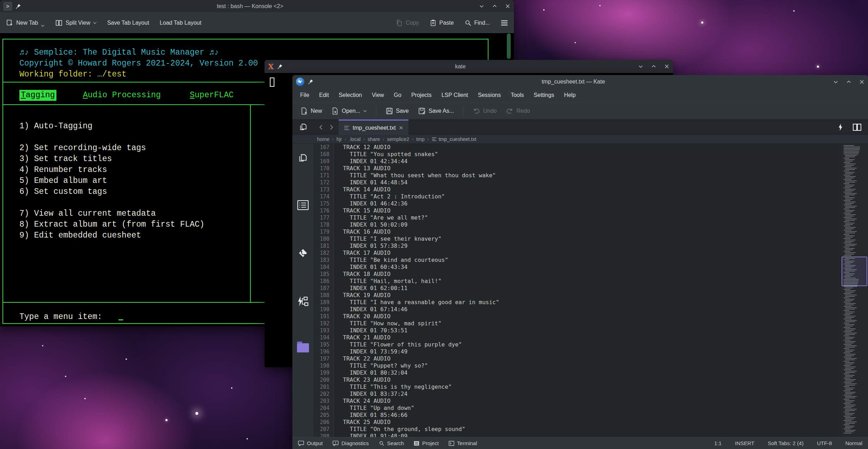  What do you see at coordinates (577, 183) in the screenshot?
I see `editor-line: 172 INDEX 01 44:48:54` at bounding box center [577, 183].